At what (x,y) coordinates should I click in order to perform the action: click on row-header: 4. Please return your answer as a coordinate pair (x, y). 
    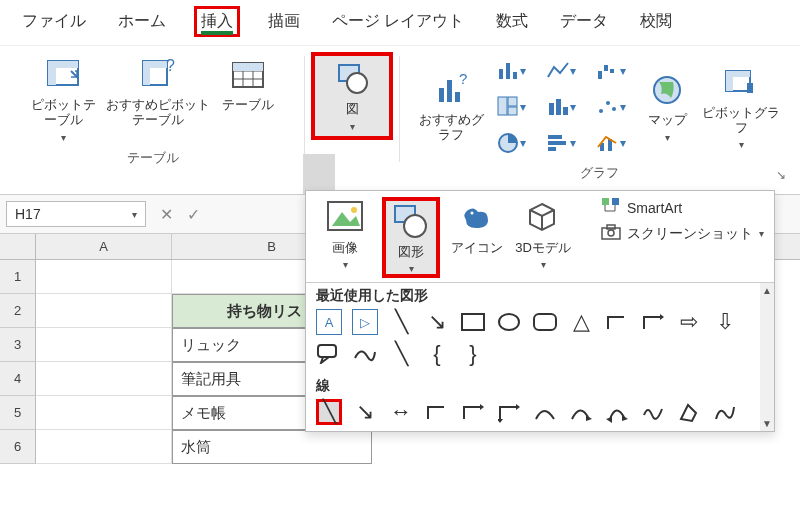
    Looking at the image, I should click on (18, 379).